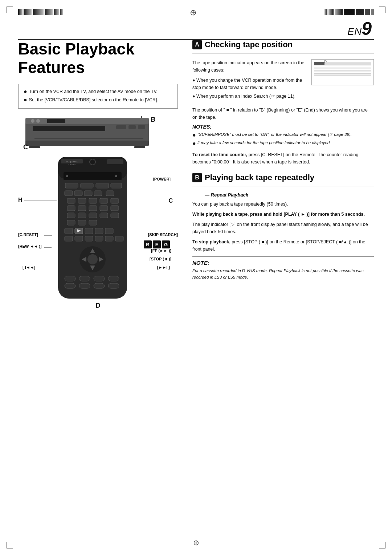 Image resolution: width=392 pixels, height=555 pixels. What do you see at coordinates (283, 45) in the screenshot?
I see `section-a-header: A Checking tape position` at bounding box center [283, 45].